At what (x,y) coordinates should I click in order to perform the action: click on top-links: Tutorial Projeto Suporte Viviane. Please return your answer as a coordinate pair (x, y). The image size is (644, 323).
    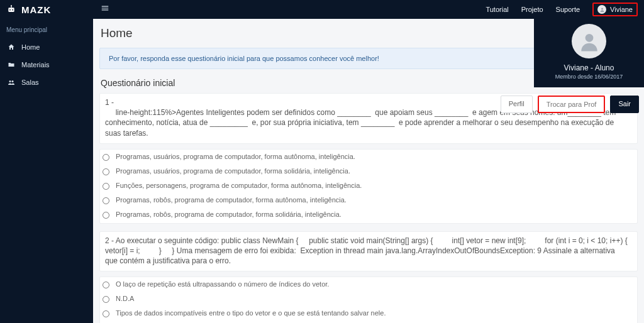
    Looking at the image, I should click on (562, 9).